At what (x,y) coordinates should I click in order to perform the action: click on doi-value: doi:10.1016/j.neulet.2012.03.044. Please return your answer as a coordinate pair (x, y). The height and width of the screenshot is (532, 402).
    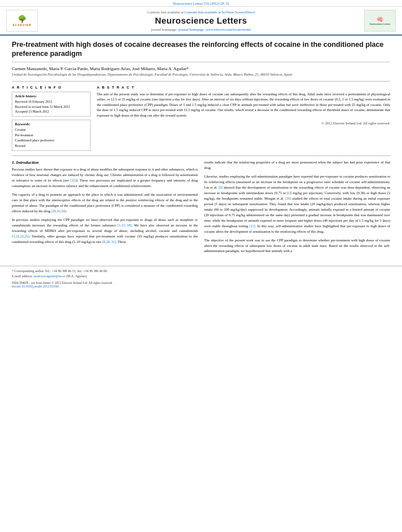
    Looking at the image, I should click on (37, 287).